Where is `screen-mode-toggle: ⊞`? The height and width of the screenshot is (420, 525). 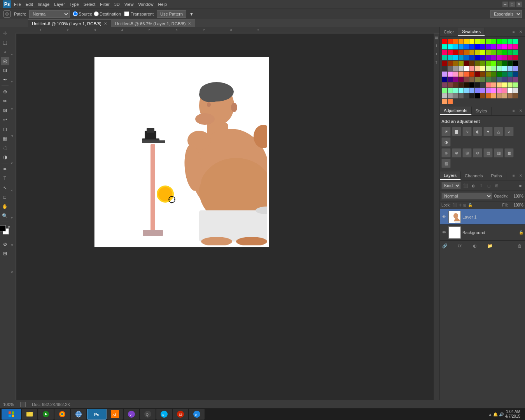 screen-mode-toggle: ⊞ is located at coordinates (5, 254).